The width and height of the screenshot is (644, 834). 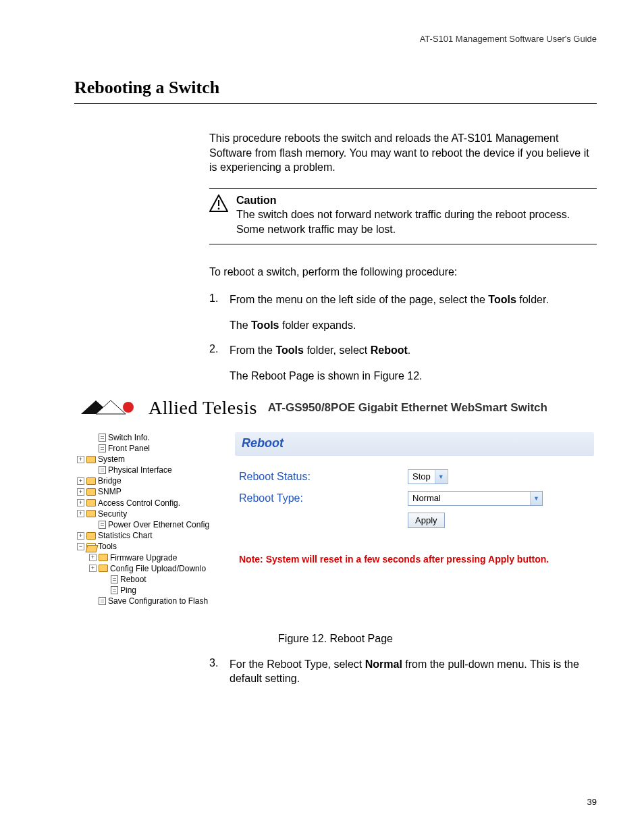 I want to click on tree-system: +System, so click(x=150, y=459).